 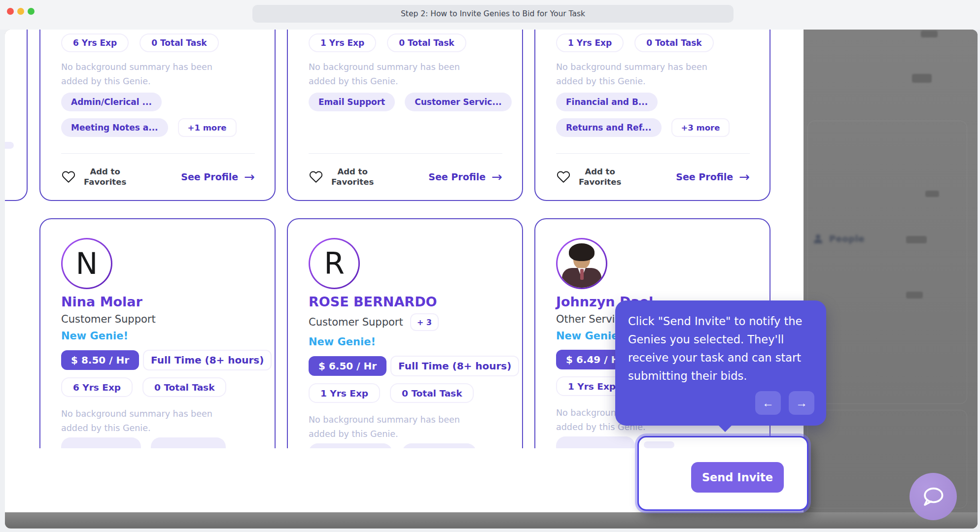 I want to click on window-controls, so click(x=21, y=11).